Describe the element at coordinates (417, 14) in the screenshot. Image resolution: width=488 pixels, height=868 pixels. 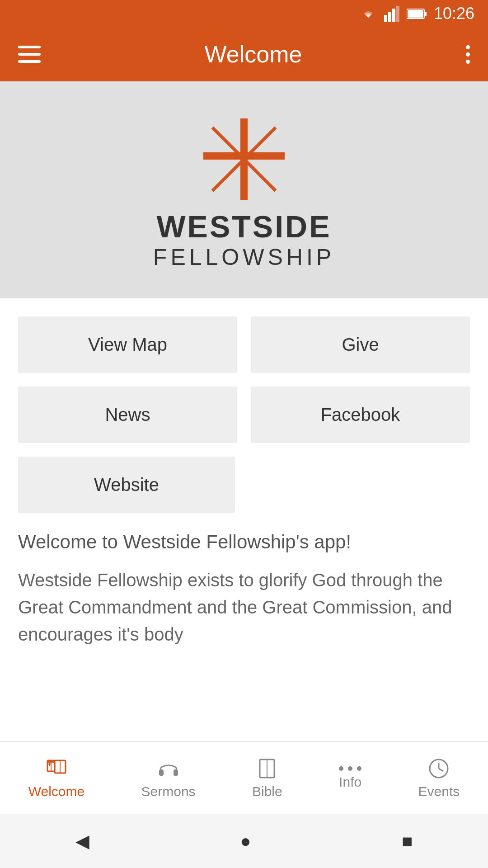
I see `battery-icon` at that location.